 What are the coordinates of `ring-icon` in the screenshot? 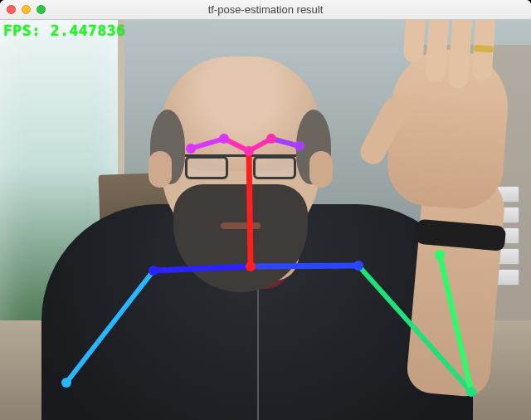 It's located at (484, 49).